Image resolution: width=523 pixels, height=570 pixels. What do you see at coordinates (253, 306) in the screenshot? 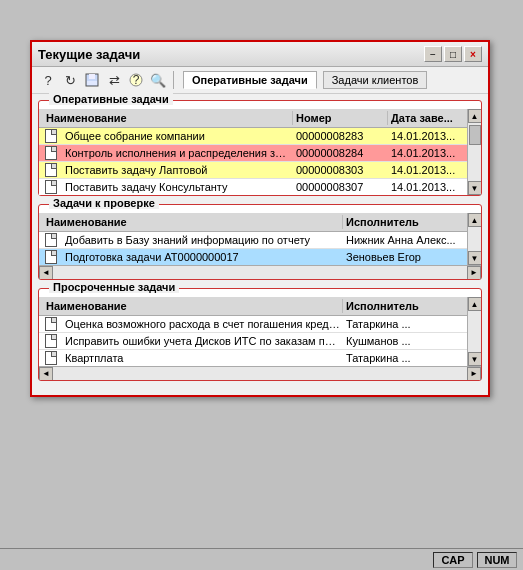
I see `overdue-header: Наименование Исполнитель` at bounding box center [253, 306].